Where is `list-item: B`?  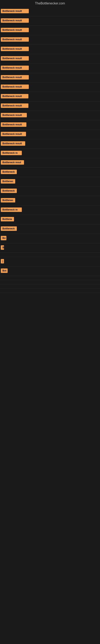 list-item: B is located at coordinates (50, 248).